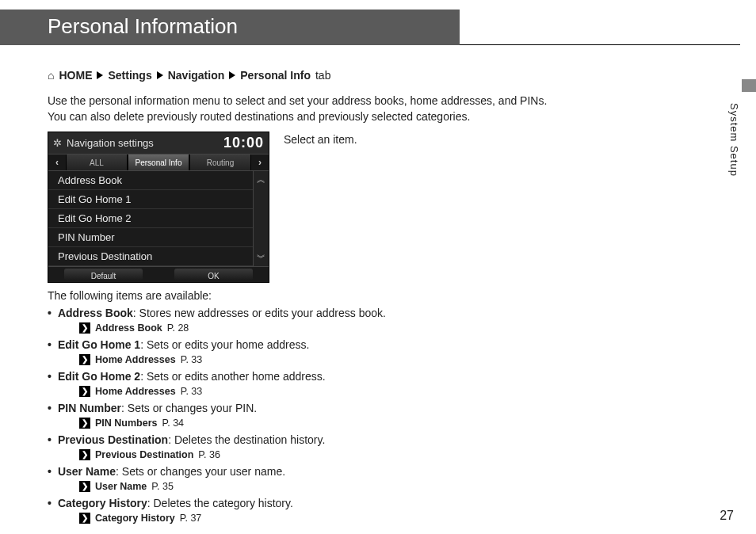 Image resolution: width=756 pixels, height=534 pixels. Describe the element at coordinates (151, 219) in the screenshot. I see `device-list: Address Book Edit Go Home 1 Edit Go Home…` at that location.